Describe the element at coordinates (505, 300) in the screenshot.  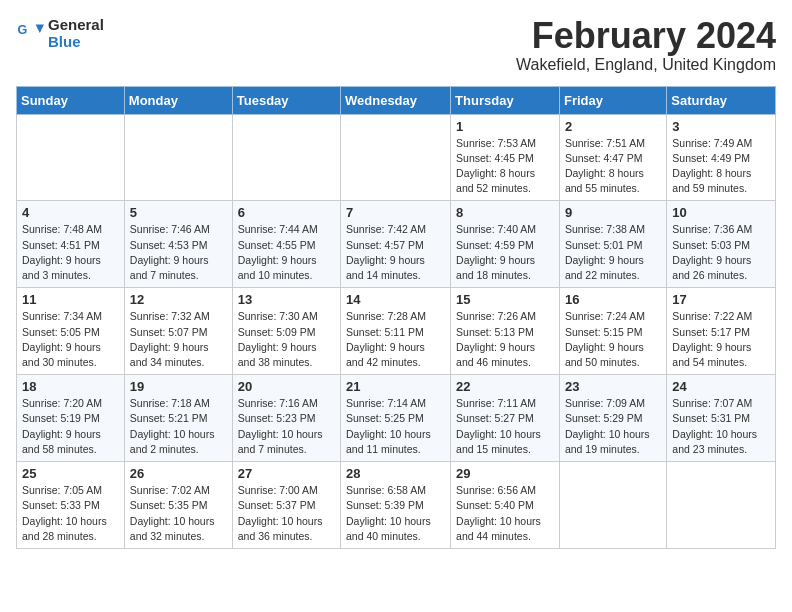
I see `day-number: 15` at that location.